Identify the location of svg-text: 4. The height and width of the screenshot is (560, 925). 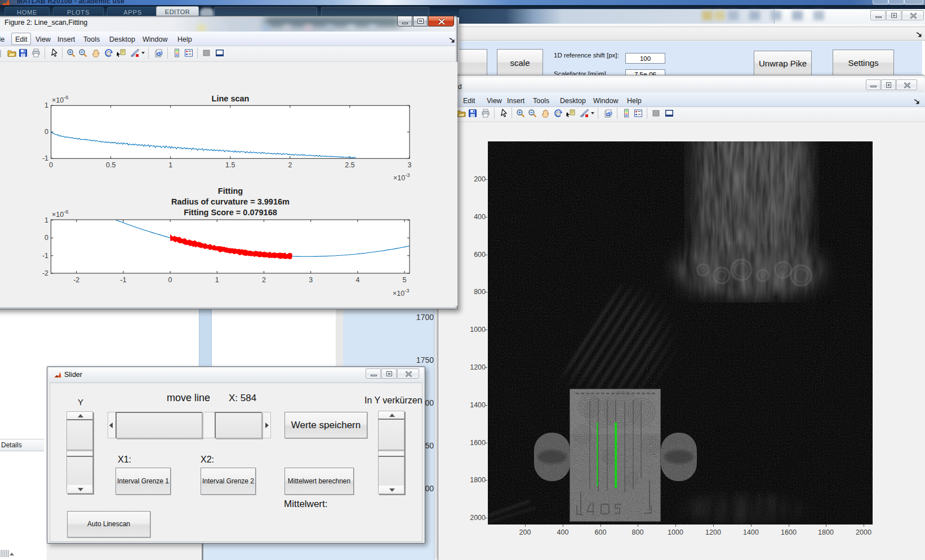
(357, 280).